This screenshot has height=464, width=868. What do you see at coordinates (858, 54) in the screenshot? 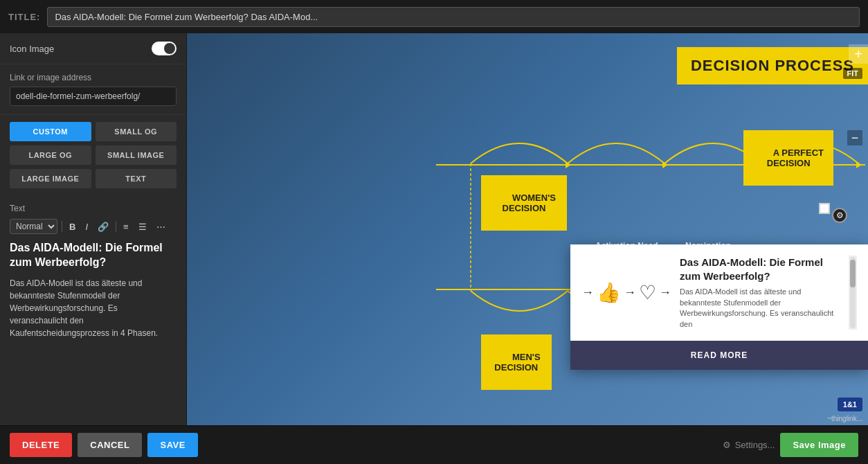
I see `zoom-in-button: +` at bounding box center [858, 54].